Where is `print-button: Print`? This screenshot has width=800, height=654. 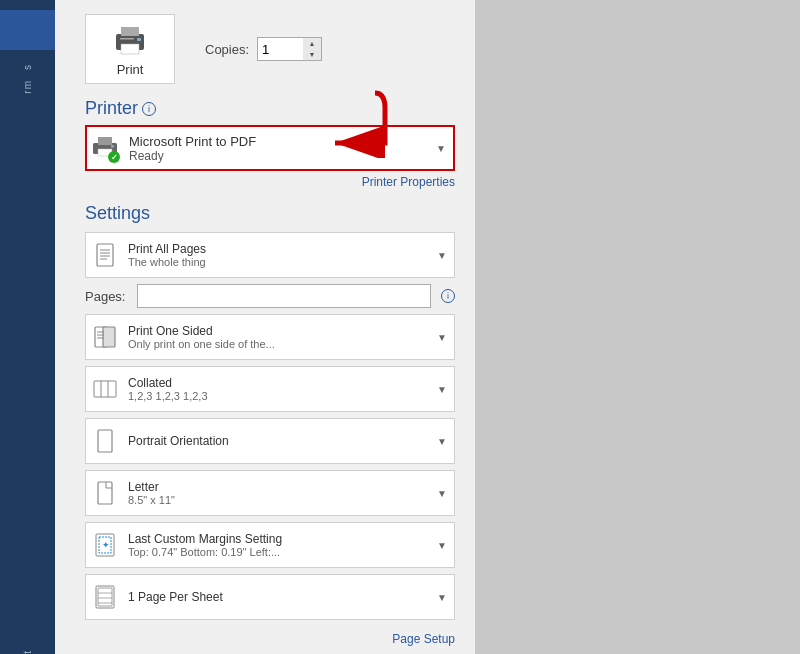
print-button: Print is located at coordinates (130, 49).